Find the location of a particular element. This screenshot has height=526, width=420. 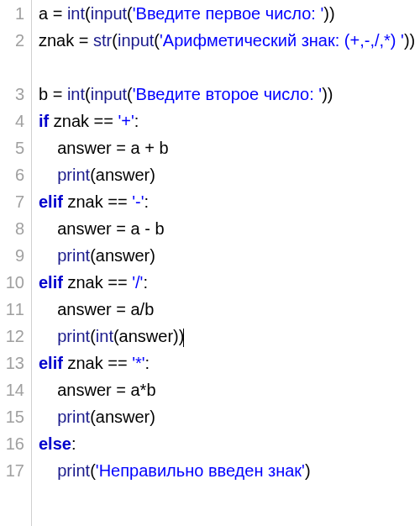

code-line: answer = a - b is located at coordinates (229, 229).